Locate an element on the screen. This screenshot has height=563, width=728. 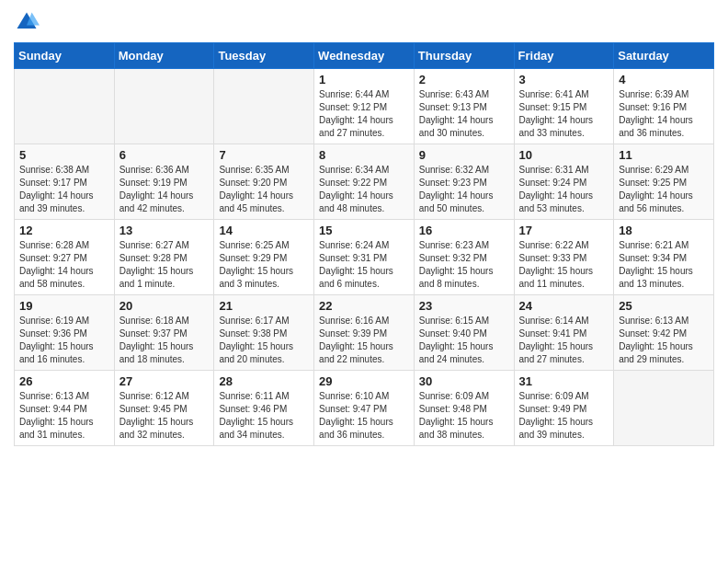
day-info: Sunrise: 6:32 AM Sunset: 9:23 PM Dayligh… is located at coordinates (464, 190).